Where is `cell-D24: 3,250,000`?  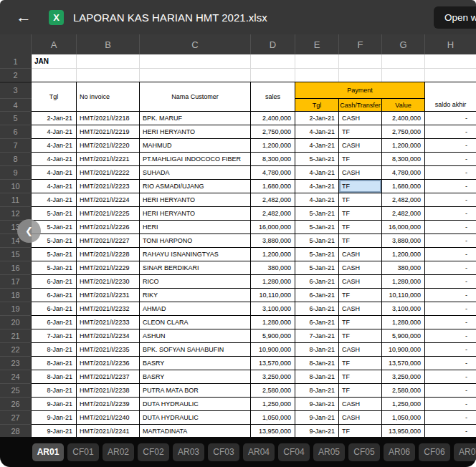 cell-D24: 3,250,000 is located at coordinates (273, 377).